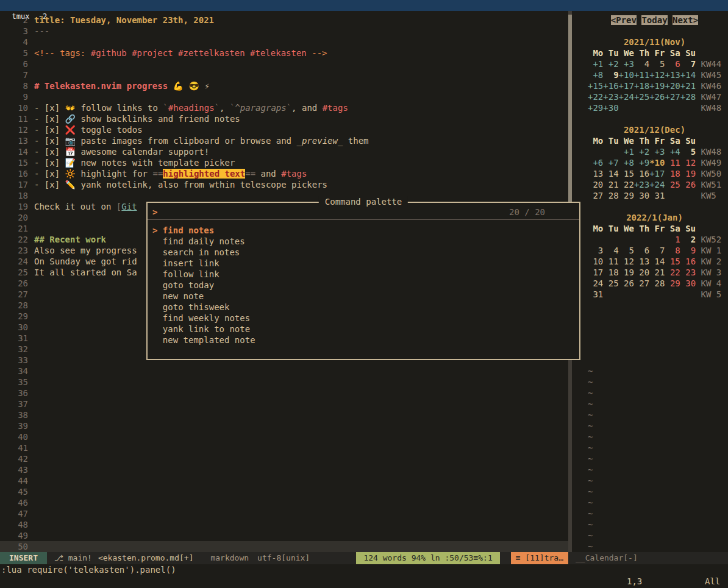 The width and height of the screenshot is (728, 588). What do you see at coordinates (688, 283) in the screenshot?
I see `calendar-day: 30` at bounding box center [688, 283].